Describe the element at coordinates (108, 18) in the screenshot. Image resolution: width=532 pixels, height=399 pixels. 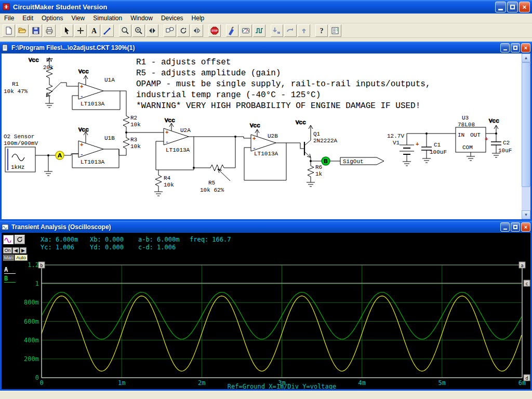
I see `menu-simulation: Simulation` at that location.